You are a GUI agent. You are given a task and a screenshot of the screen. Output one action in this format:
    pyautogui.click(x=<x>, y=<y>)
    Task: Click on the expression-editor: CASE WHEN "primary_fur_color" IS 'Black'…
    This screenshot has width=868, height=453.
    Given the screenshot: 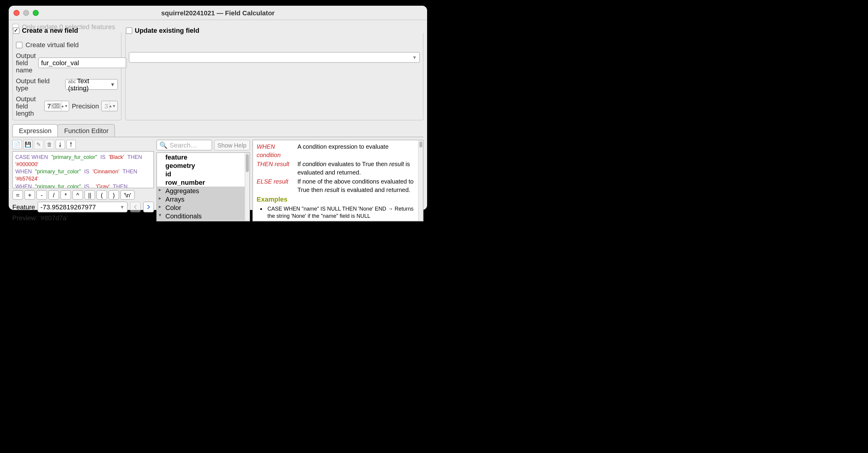 What is the action you would take?
    pyautogui.click(x=83, y=170)
    